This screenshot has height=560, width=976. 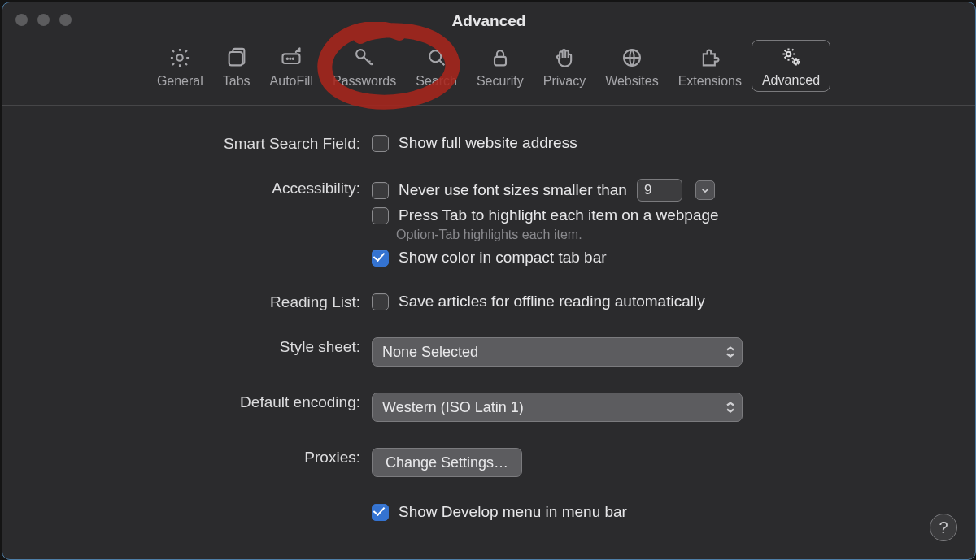 I want to click on change-proxy-settings-button: Change Settings…, so click(x=447, y=462).